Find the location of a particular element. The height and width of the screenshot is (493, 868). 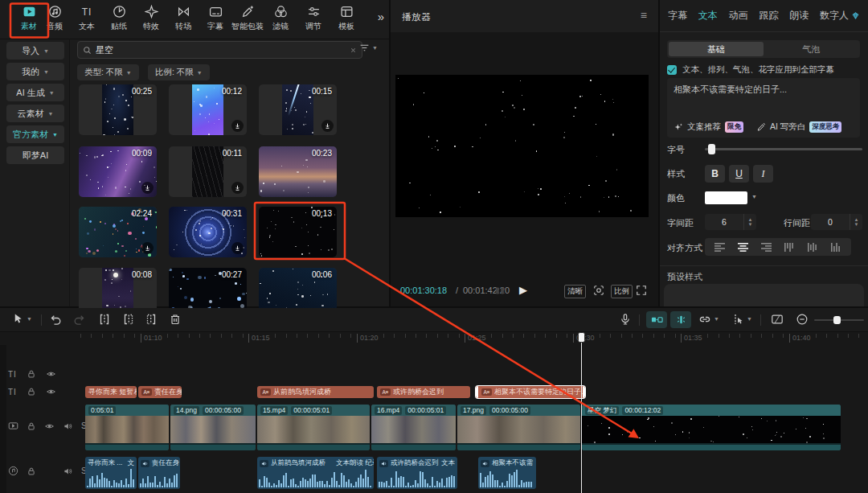

tab-adjust: 调节 is located at coordinates (313, 18).